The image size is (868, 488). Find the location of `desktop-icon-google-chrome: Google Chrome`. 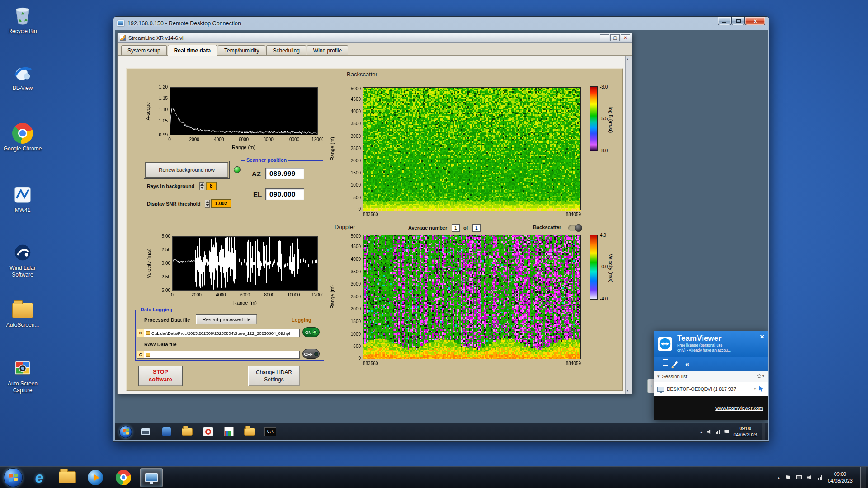

desktop-icon-google-chrome: Google Chrome is located at coordinates (23, 137).